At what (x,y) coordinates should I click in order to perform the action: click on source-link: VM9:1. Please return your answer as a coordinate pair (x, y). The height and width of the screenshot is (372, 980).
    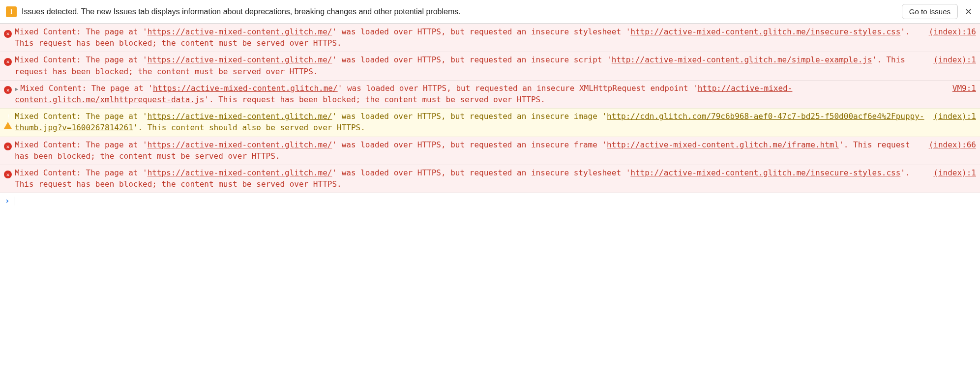
    Looking at the image, I should click on (962, 88).